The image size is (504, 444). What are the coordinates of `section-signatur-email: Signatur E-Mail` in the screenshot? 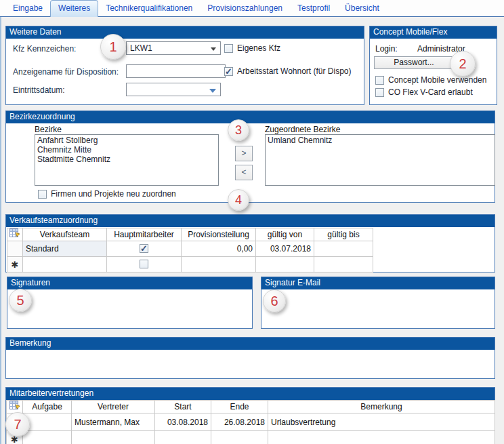 It's located at (378, 302).